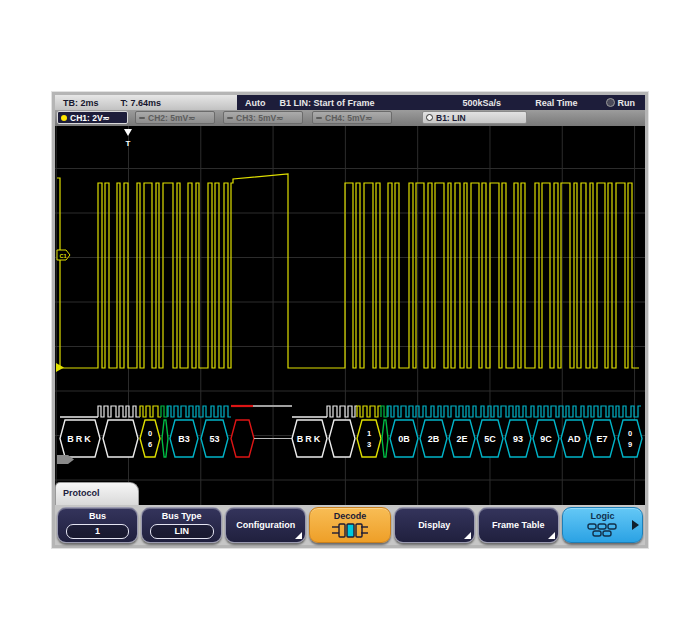 Image resolution: width=700 pixels, height=640 pixels. I want to click on svg-text: 53, so click(214, 439).